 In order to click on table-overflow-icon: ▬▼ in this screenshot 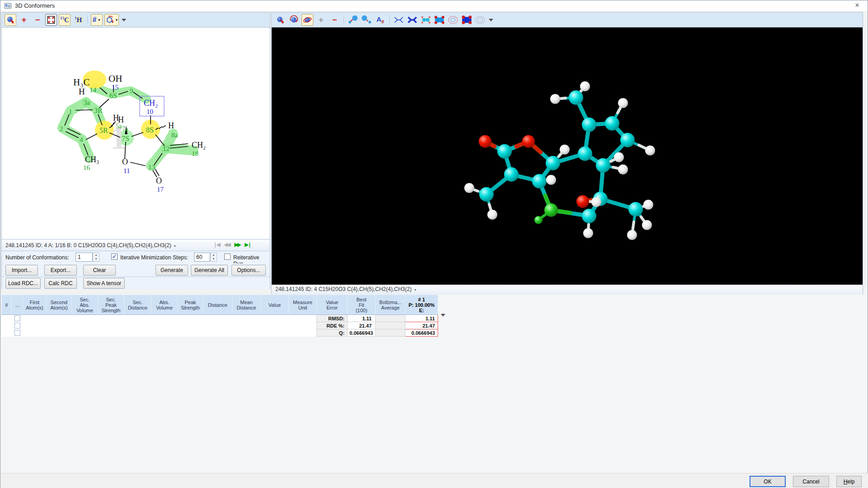, I will do `click(443, 315)`.